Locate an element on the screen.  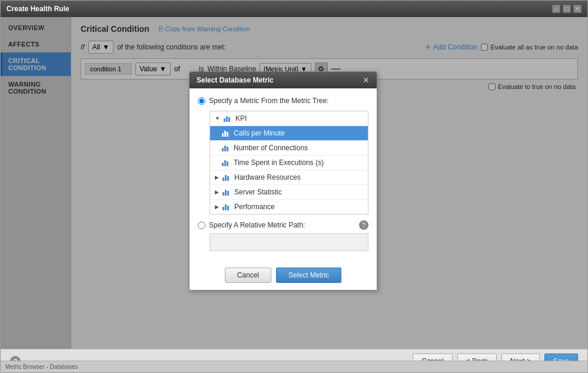
modal-header: Select Database Metric ✕ is located at coordinates (283, 80).